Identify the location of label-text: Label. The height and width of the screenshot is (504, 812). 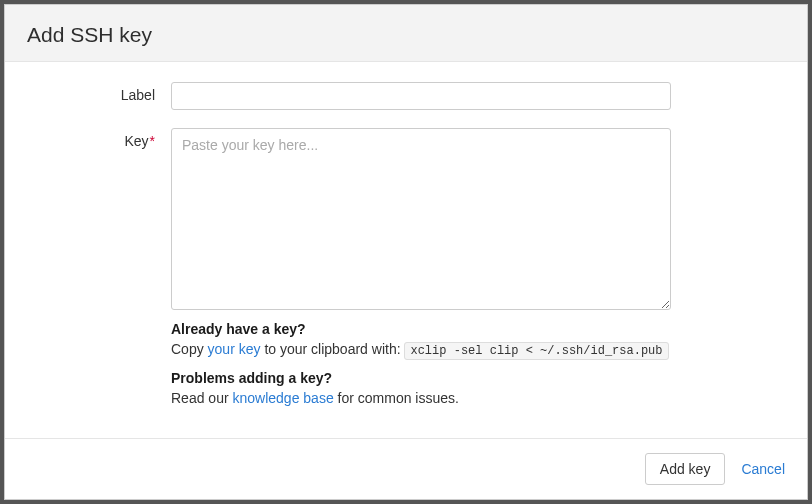
(138, 95).